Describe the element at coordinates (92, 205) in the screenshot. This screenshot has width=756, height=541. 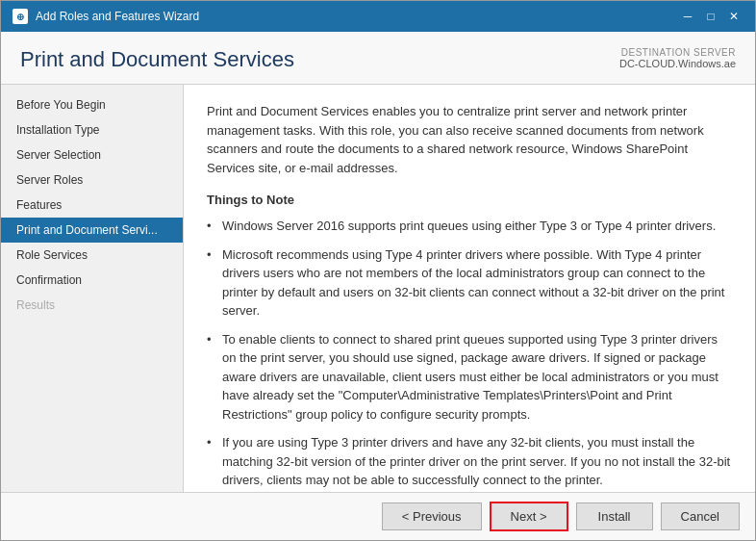
I see `sidebar-item-features: Features` at that location.